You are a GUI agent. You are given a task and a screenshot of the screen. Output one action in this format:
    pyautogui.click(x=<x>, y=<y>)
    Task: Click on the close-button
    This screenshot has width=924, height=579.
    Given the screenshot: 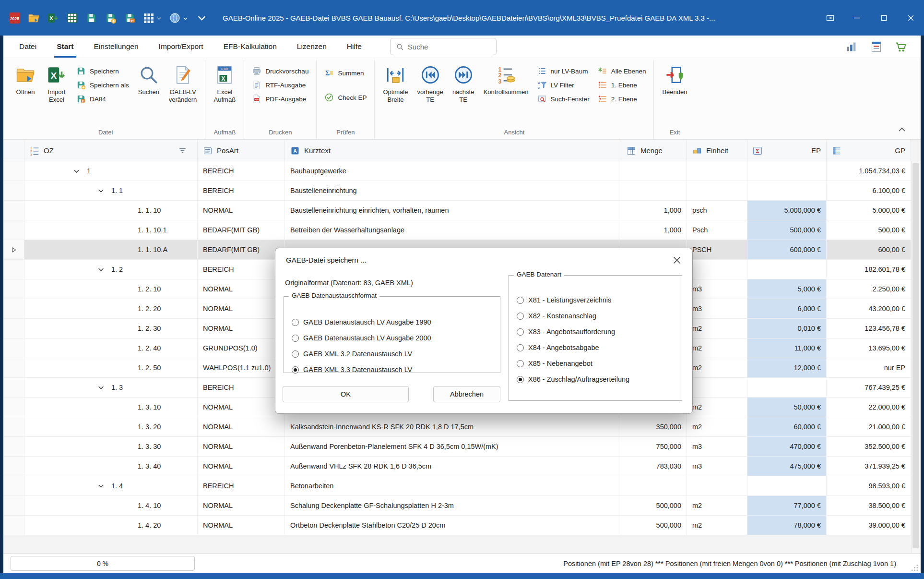 What is the action you would take?
    pyautogui.click(x=911, y=18)
    